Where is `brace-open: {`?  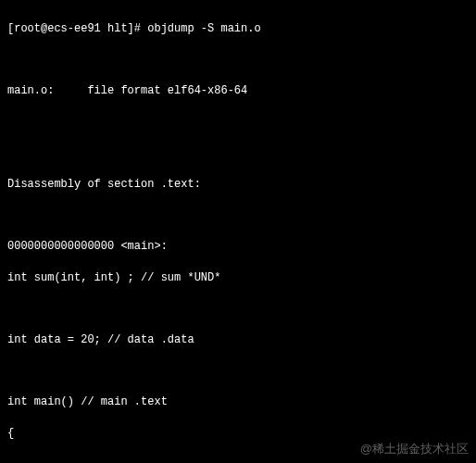 brace-open: { is located at coordinates (238, 433).